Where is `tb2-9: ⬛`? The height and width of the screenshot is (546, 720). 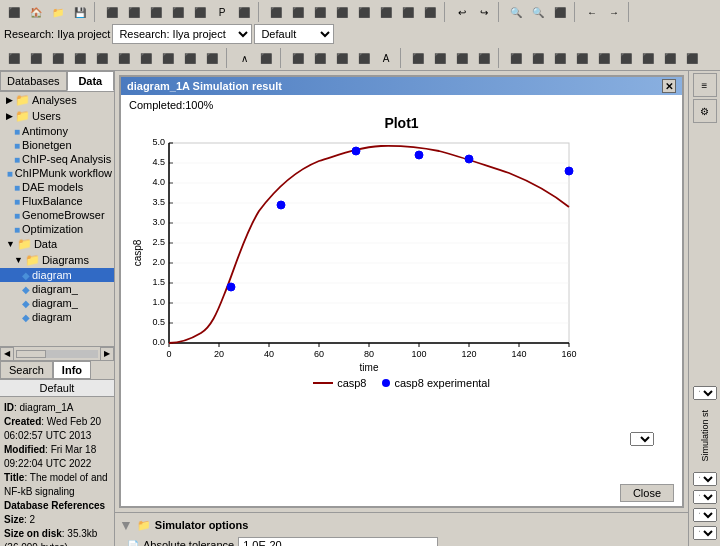 tb2-9: ⬛ is located at coordinates (190, 58).